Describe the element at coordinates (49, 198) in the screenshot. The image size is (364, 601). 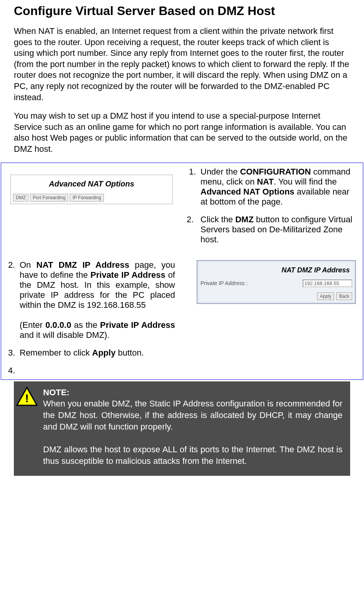
I see `port-forwarding-button: Port Forwarding` at that location.